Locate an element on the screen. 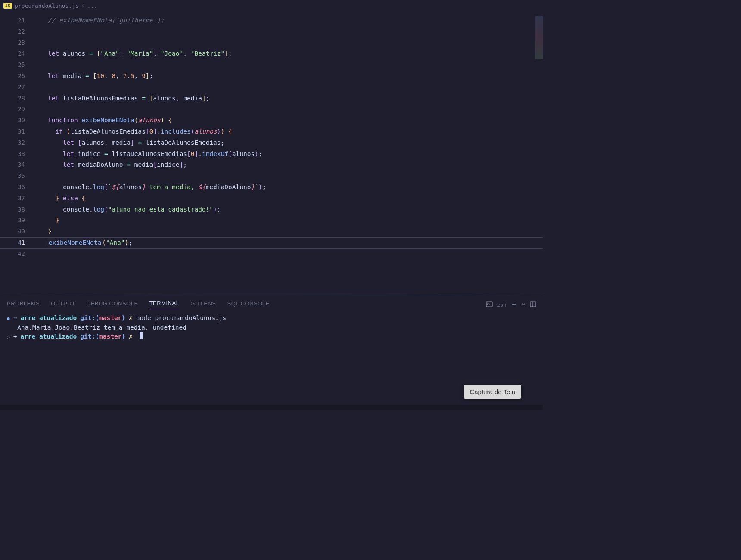  line-number: 21 is located at coordinates (12, 21).